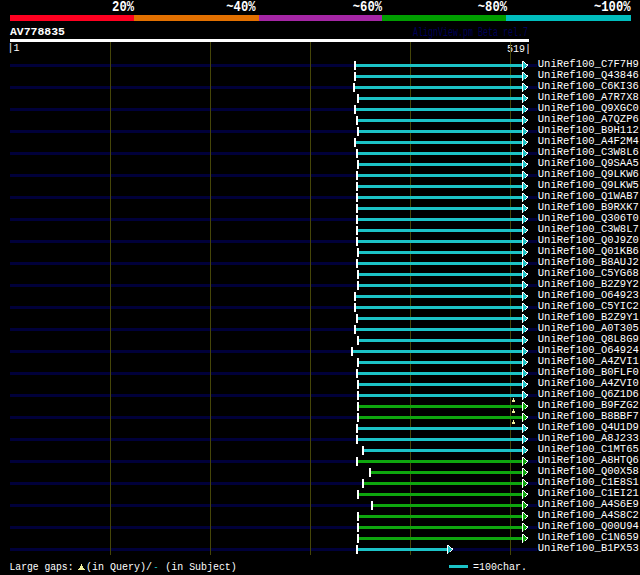  Describe the element at coordinates (42, 566) in the screenshot. I see `svg-text: Large gaps:` at that location.